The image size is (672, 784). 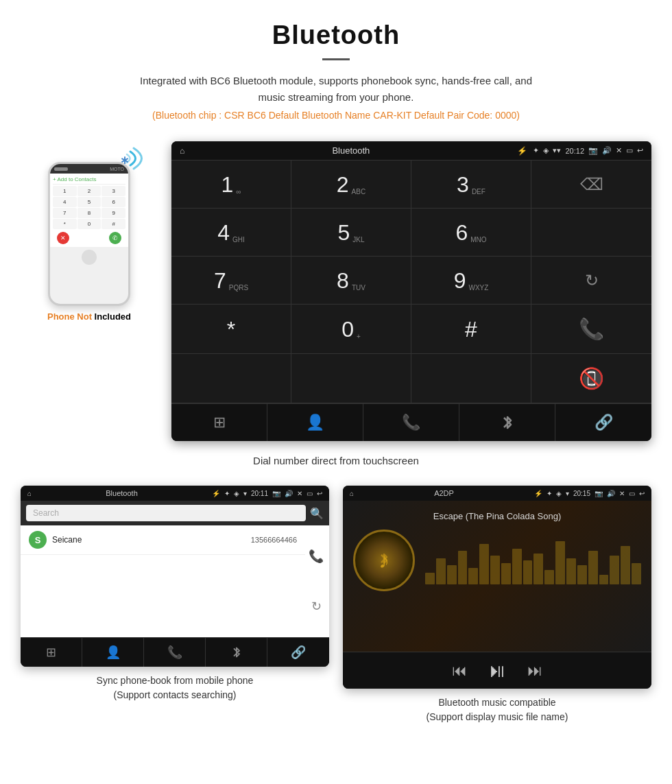 What do you see at coordinates (175, 582) in the screenshot?
I see `phonebook-contact-list: S Seicane 13566664466 📞 ↻` at bounding box center [175, 582].